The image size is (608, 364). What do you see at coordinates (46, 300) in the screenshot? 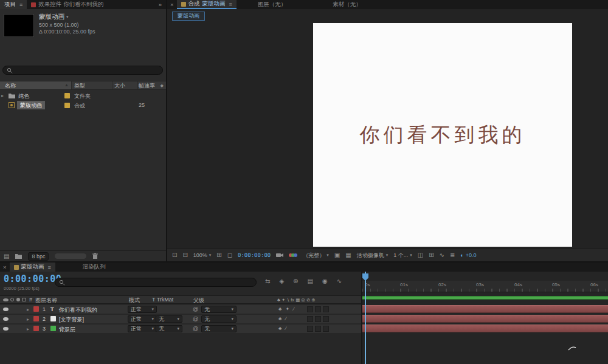
I see `column-layer-name-label: 图层名称` at bounding box center [46, 300].